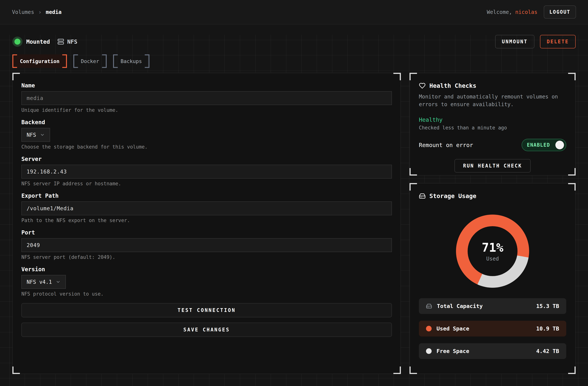 This screenshot has width=588, height=386. What do you see at coordinates (207, 281) in the screenshot?
I see `version-field-group: Version NFS v4.1 NFS protocol version to…` at bounding box center [207, 281].